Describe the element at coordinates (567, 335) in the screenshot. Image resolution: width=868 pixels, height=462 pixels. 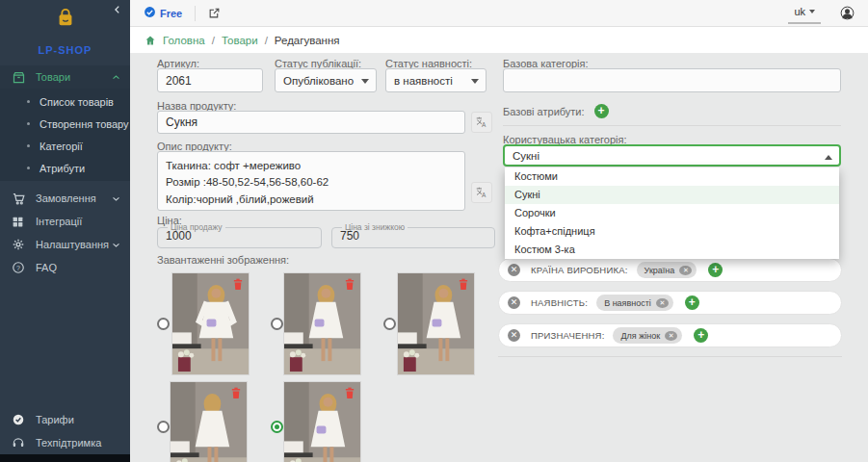
I see `attribute-name: ПРИЗНАЧЕННЯ:` at that location.